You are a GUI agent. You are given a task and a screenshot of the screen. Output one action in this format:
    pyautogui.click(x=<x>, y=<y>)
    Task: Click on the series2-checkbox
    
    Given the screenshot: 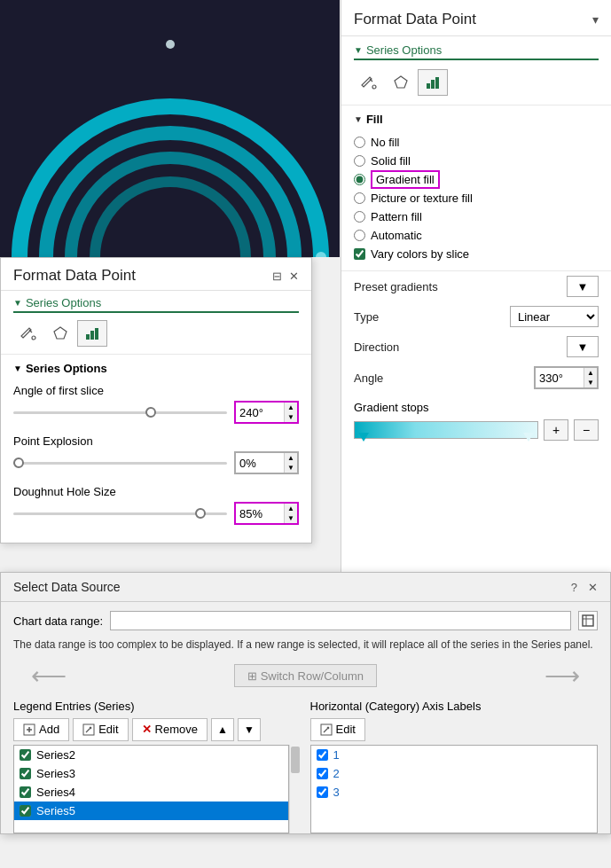 What is the action you would take?
    pyautogui.click(x=25, y=755)
    